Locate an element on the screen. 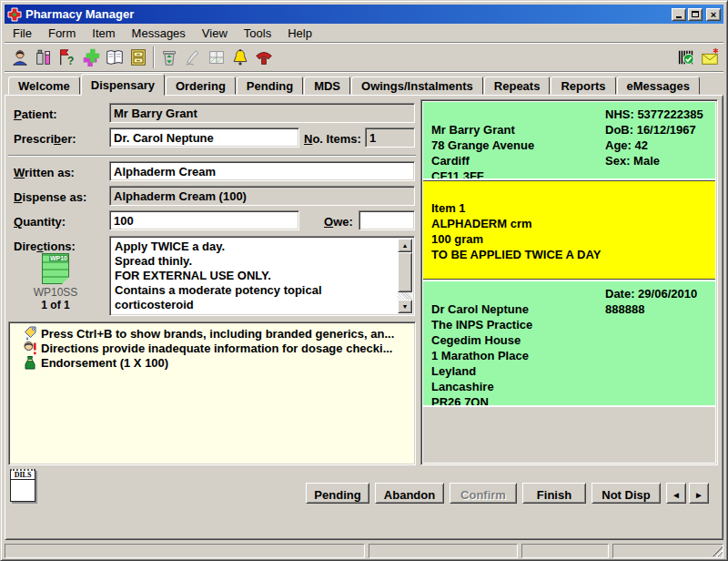 The height and width of the screenshot is (561, 728). not-dispensed-button: Not Disp is located at coordinates (626, 494).